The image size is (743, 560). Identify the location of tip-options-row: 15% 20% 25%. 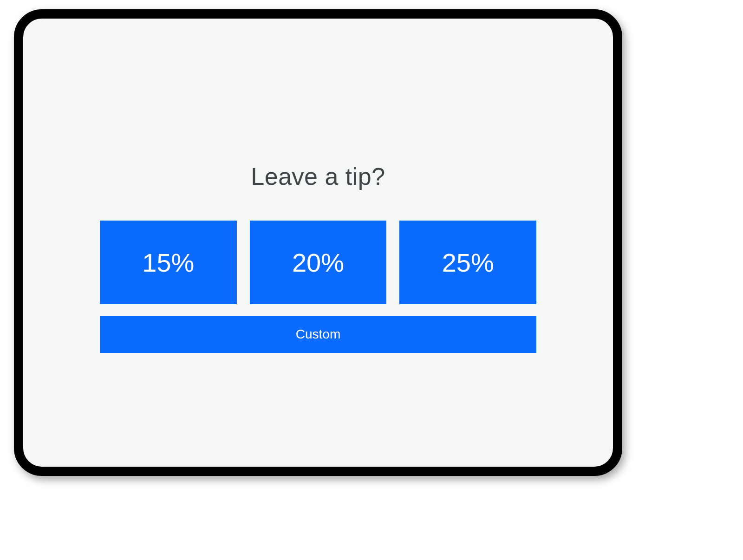
(318, 262).